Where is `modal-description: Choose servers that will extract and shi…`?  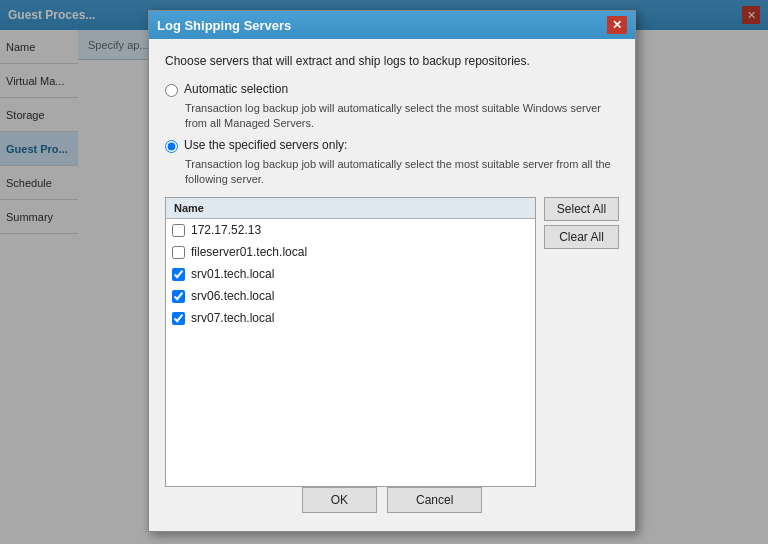 modal-description: Choose servers that will extract and shi… is located at coordinates (392, 62).